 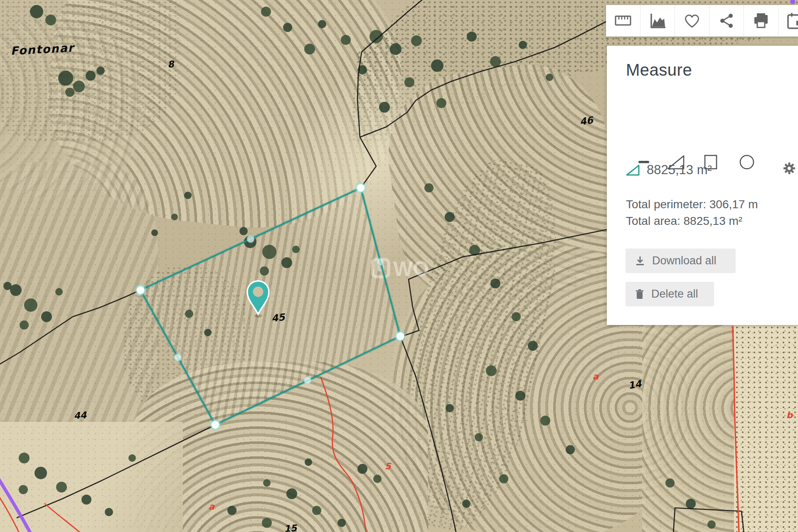 I want to click on favorite-button, so click(x=692, y=21).